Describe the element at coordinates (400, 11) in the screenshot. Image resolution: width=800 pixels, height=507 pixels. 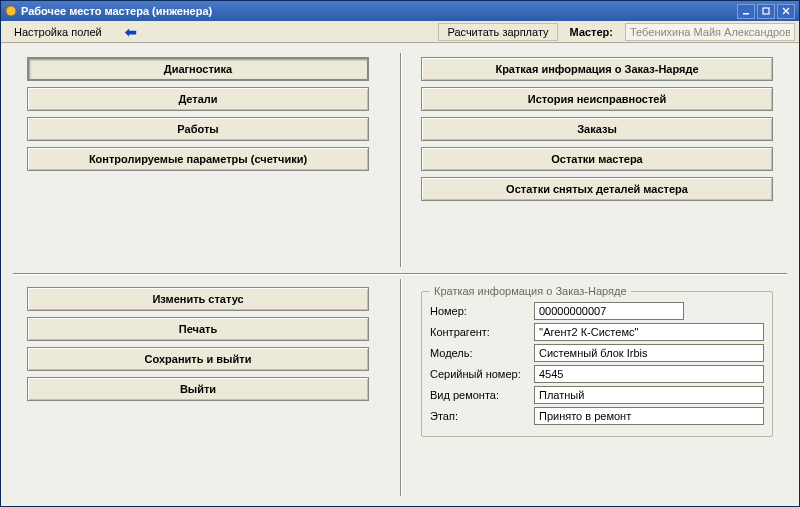
I see `window-titlebar: Рабочее место мастера (инженера)` at that location.